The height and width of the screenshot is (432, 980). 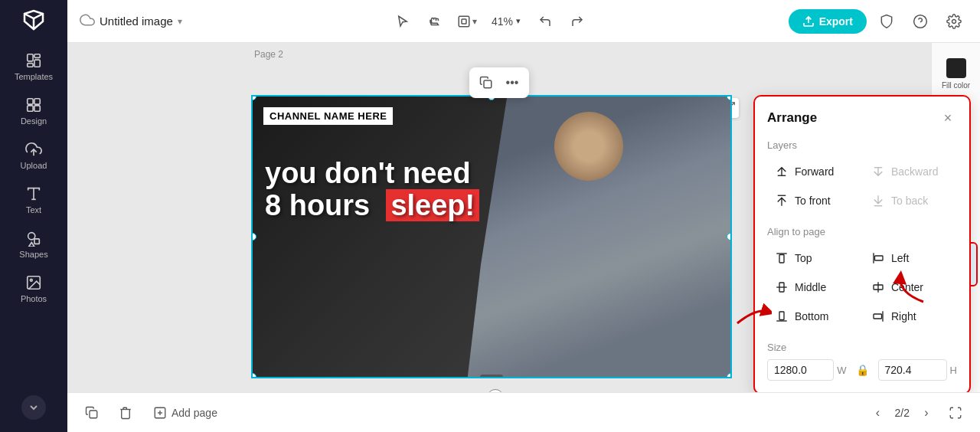 I want to click on more-options-button: •••, so click(x=512, y=83).